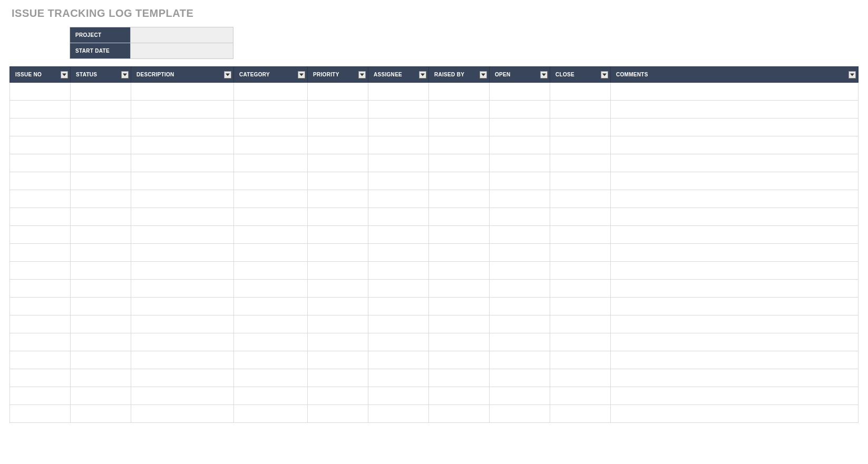 The image size is (868, 464). What do you see at coordinates (520, 75) in the screenshot?
I see `column-header-open: OPEN` at bounding box center [520, 75].